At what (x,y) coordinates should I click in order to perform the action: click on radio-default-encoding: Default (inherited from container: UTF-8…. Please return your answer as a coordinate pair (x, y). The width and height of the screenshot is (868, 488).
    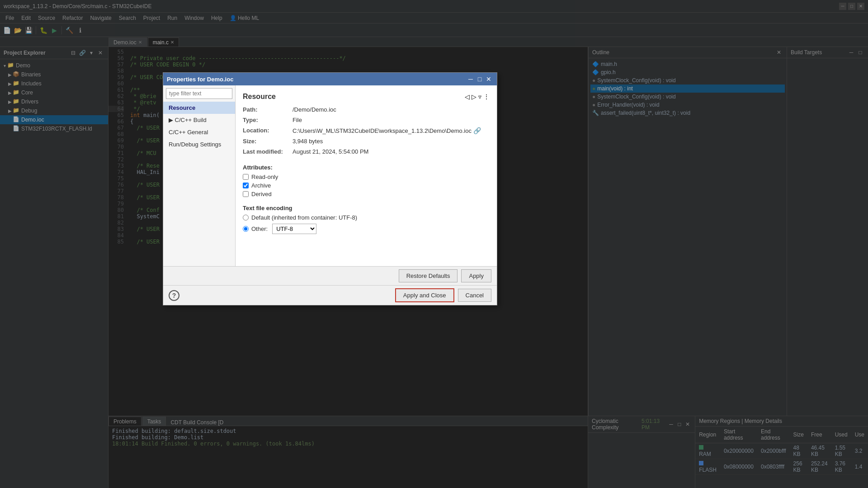
    Looking at the image, I should click on (366, 218).